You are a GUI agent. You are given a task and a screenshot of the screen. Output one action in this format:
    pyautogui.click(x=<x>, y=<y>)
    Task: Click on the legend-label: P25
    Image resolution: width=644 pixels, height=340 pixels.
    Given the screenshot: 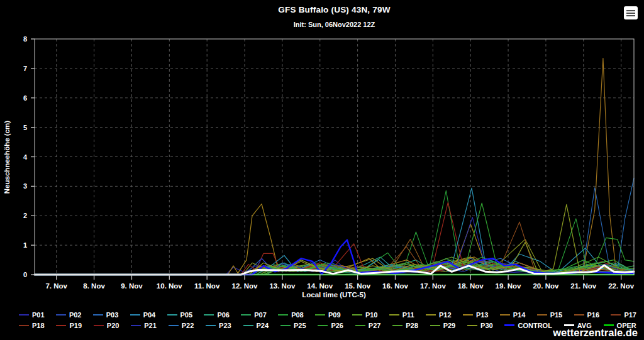 What is the action you would take?
    pyautogui.click(x=300, y=326)
    